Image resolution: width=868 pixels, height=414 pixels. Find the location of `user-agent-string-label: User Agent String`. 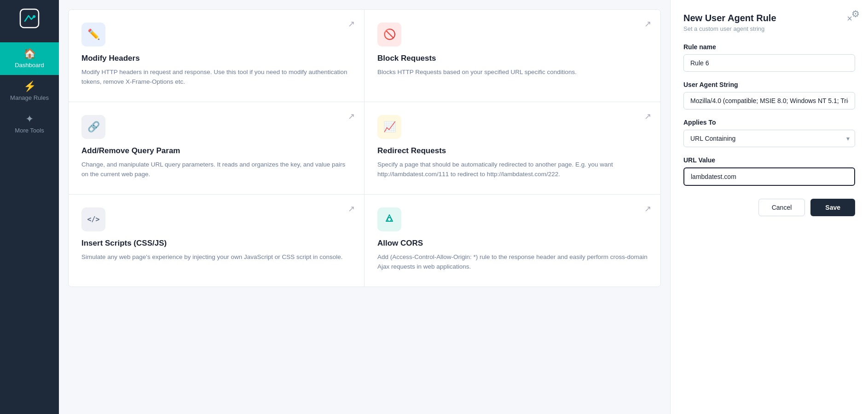

user-agent-string-label: User Agent String is located at coordinates (770, 85).